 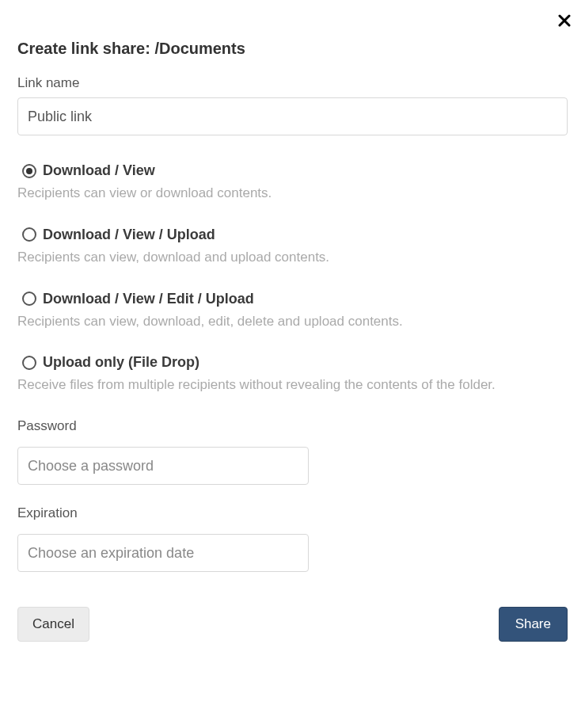 What do you see at coordinates (293, 193) in the screenshot?
I see `option-desc: Recipients can view or download contents…` at bounding box center [293, 193].